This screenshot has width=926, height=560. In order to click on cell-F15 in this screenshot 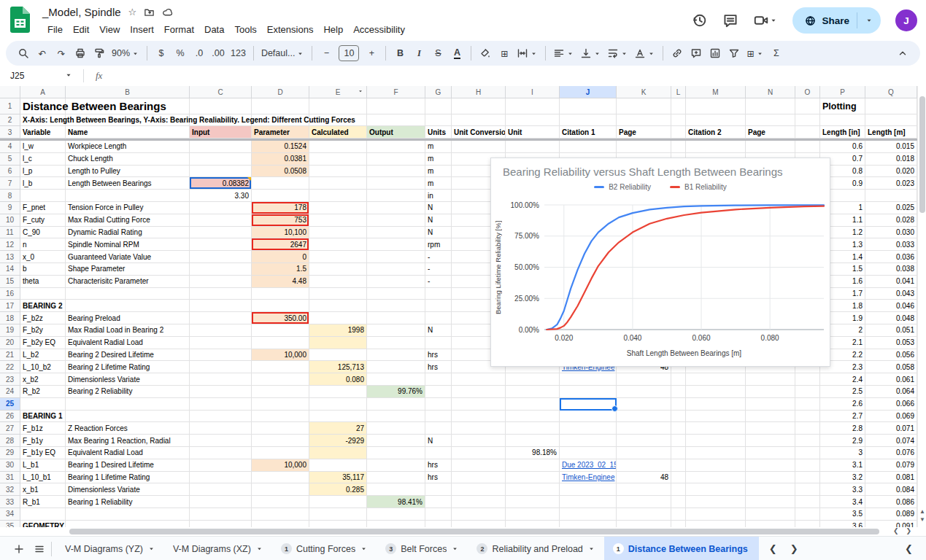, I will do `click(396, 281)`.